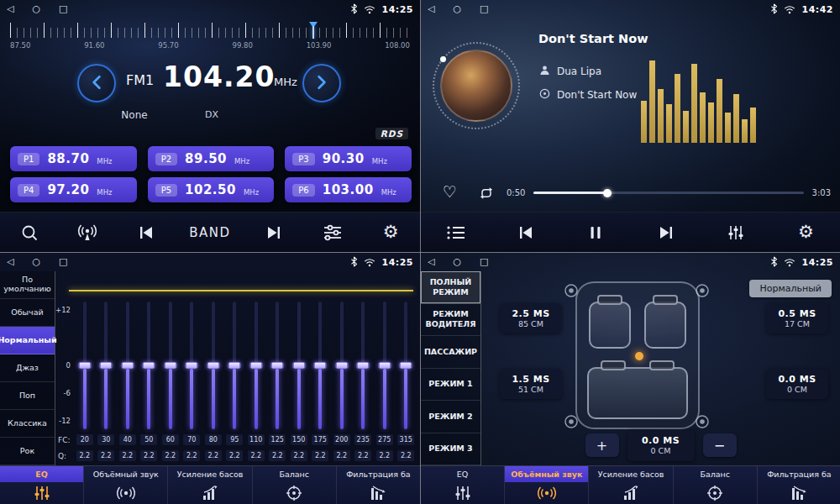  What do you see at coordinates (333, 233) in the screenshot?
I see `mixer-icon` at bounding box center [333, 233].